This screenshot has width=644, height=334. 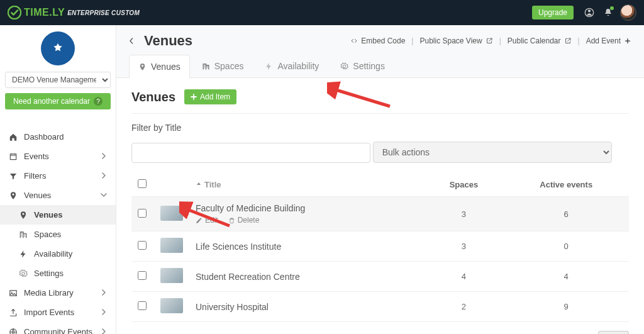 What do you see at coordinates (566, 277) in the screenshot?
I see `venue-active-events: 4` at bounding box center [566, 277].